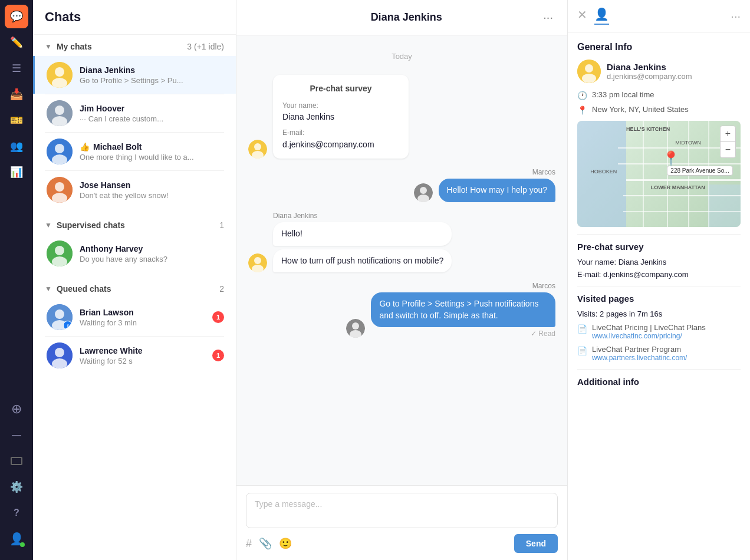 Image resolution: width=750 pixels, height=560 pixels. What do you see at coordinates (60, 190) in the screenshot?
I see `avatar-jose-hansen` at bounding box center [60, 190].